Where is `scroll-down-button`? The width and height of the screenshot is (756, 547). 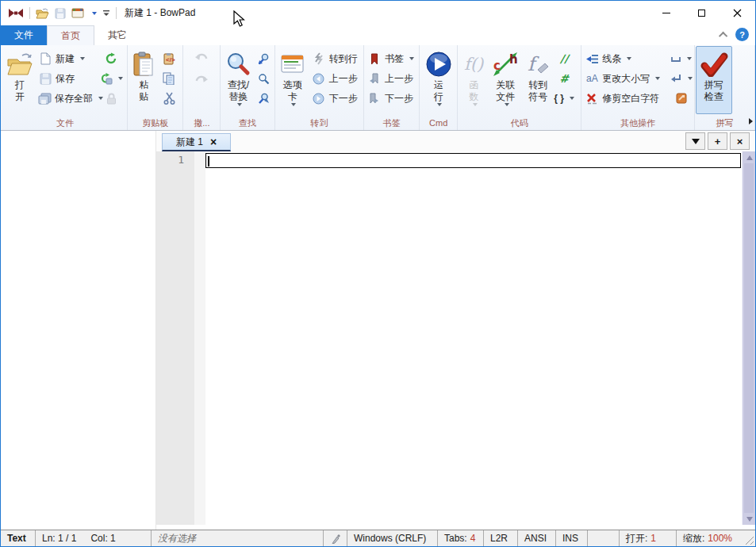
scroll-down-button is located at coordinates (749, 518).